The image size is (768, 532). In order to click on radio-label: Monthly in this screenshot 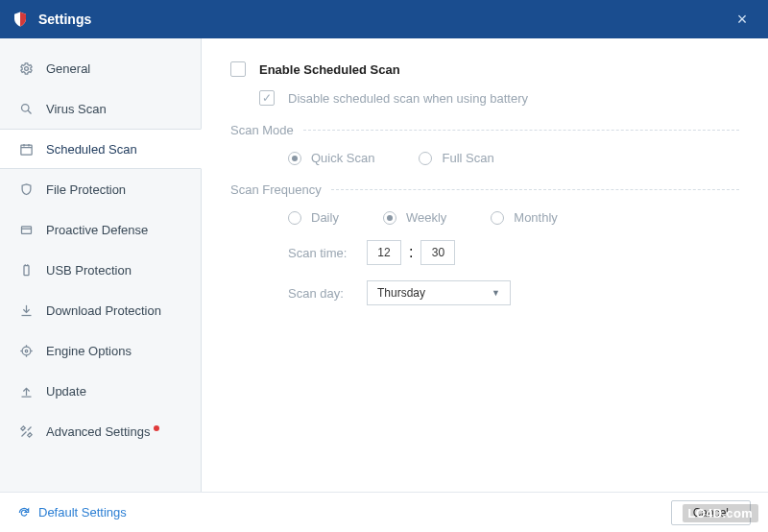, I will do `click(536, 217)`.